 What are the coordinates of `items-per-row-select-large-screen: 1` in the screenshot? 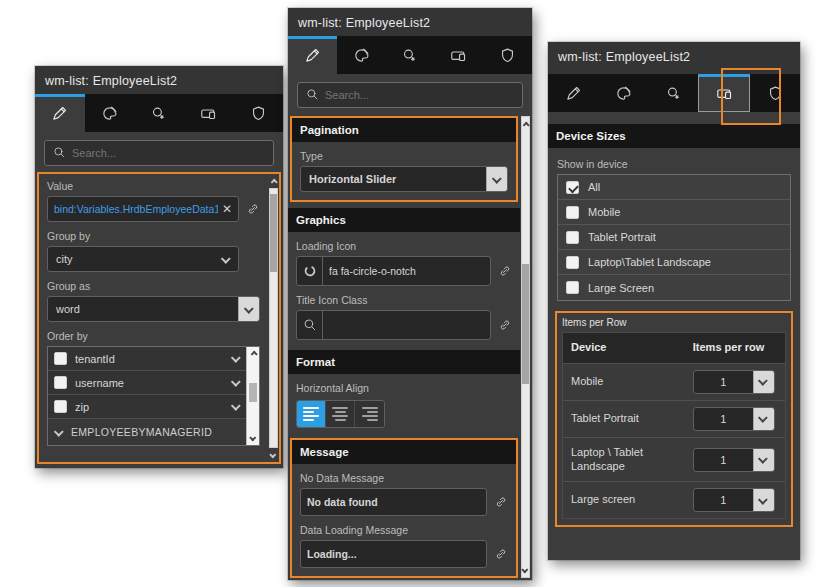 It's located at (734, 500).